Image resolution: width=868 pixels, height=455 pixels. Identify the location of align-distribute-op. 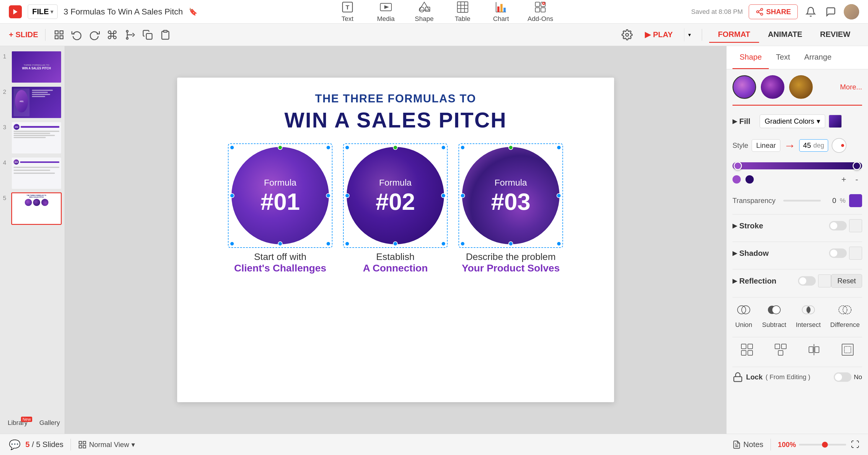
(814, 350).